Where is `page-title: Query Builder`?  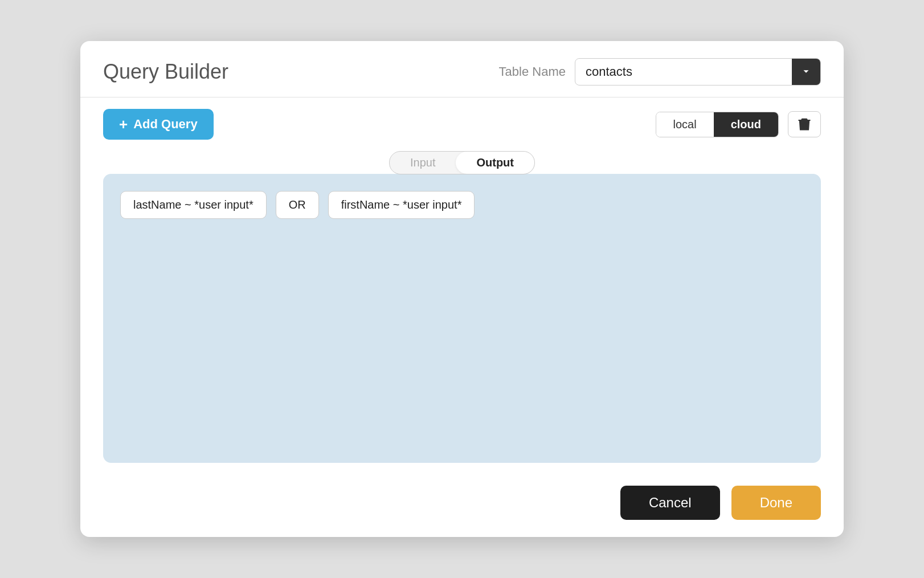
page-title: Query Builder is located at coordinates (301, 72).